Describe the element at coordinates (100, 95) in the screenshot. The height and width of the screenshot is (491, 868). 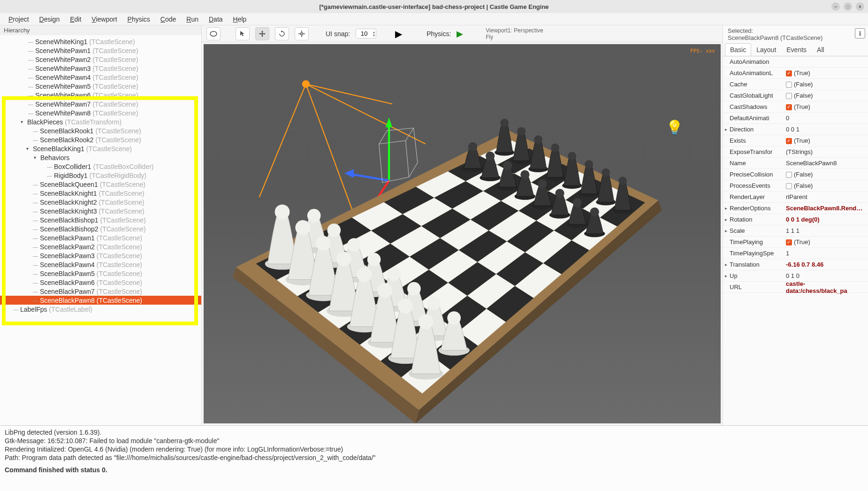
I see `tree-node-SceneWhitePawn6: —SceneWhitePawn6(TCastleScene)` at that location.